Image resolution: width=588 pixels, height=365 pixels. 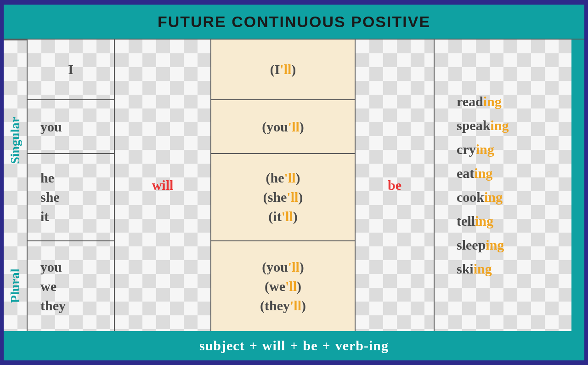 What do you see at coordinates (71, 185) in the screenshot?
I see `pronoun-col: I you he she it you` at bounding box center [71, 185].